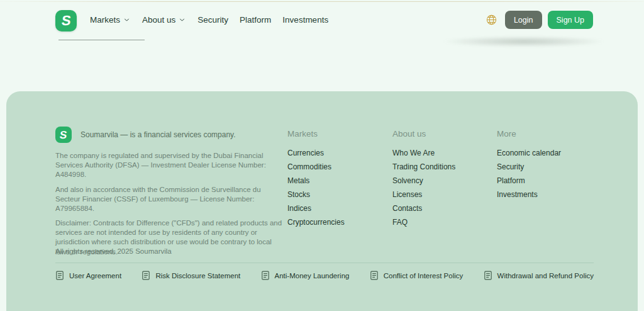 The height and width of the screenshot is (311, 644). I want to click on footer-link-faq: FAQ, so click(445, 222).